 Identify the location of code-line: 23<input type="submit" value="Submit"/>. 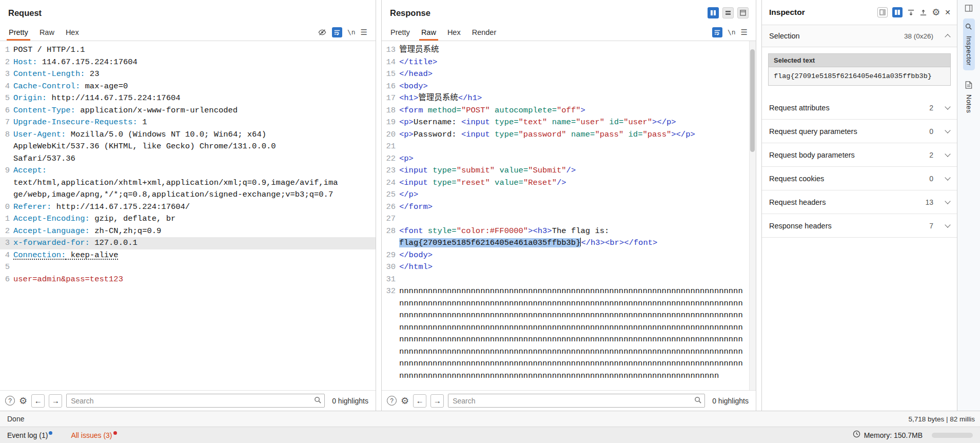
(569, 171).